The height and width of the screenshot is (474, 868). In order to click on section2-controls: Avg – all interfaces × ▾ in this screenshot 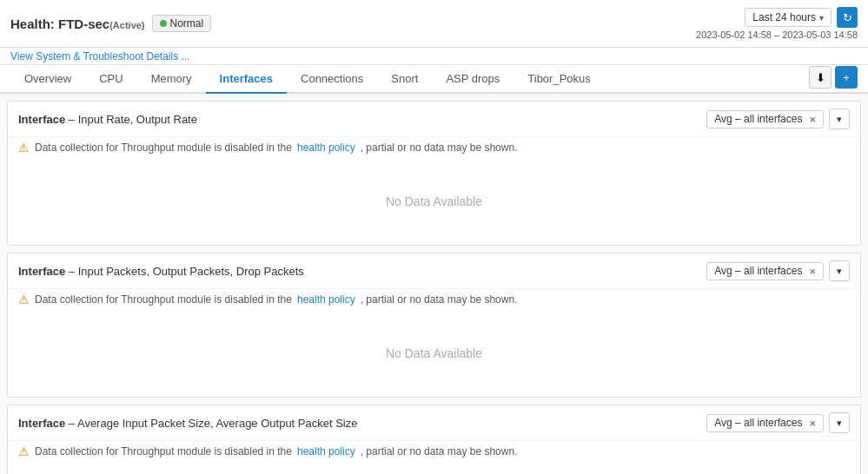, I will do `click(779, 271)`.